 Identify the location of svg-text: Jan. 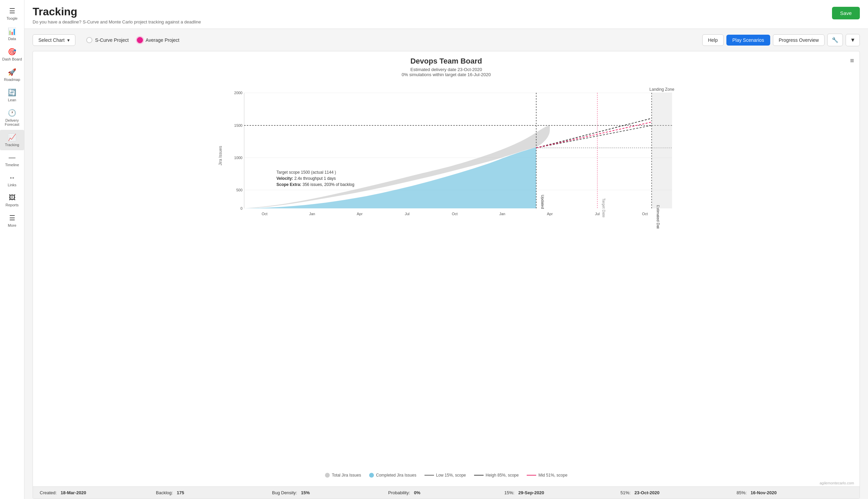
(502, 214).